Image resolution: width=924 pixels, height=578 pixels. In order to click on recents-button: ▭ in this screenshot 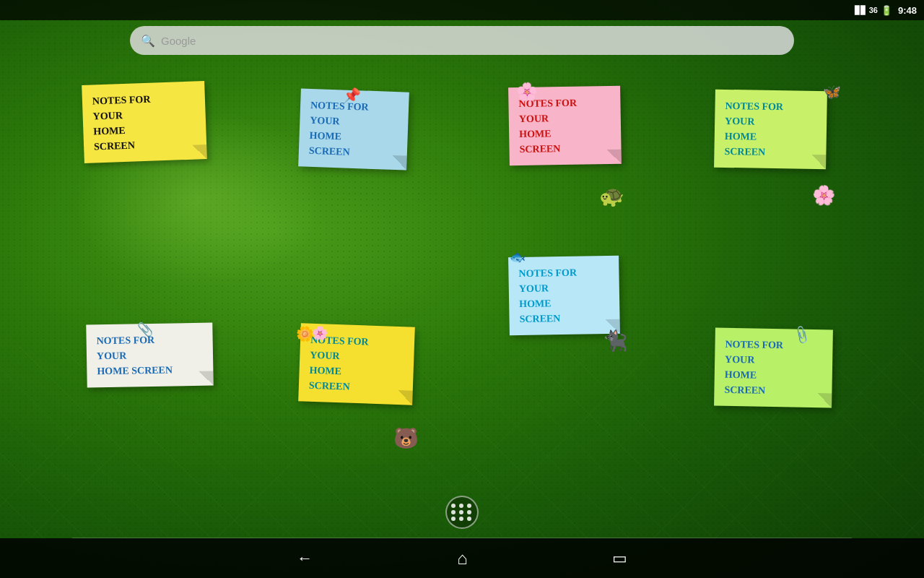, I will do `click(619, 558)`.